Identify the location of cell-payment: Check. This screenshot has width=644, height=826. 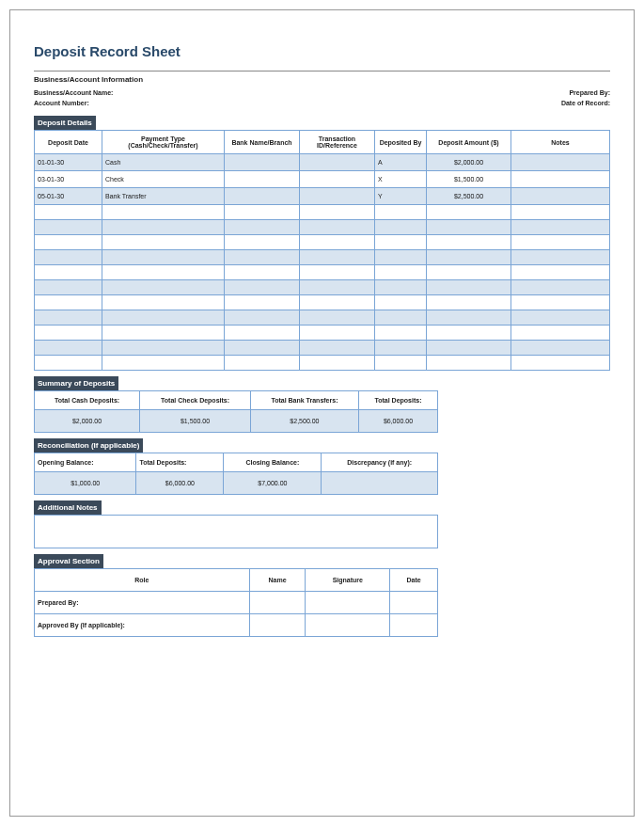
(164, 180).